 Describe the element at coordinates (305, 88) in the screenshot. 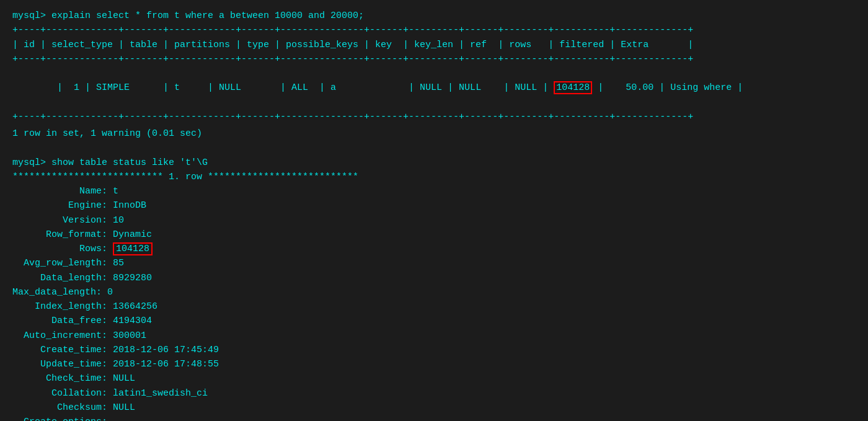

I see `row-before-rows: | 1 | SIMPLE | t | NULL | ALL | a | NULL…` at that location.